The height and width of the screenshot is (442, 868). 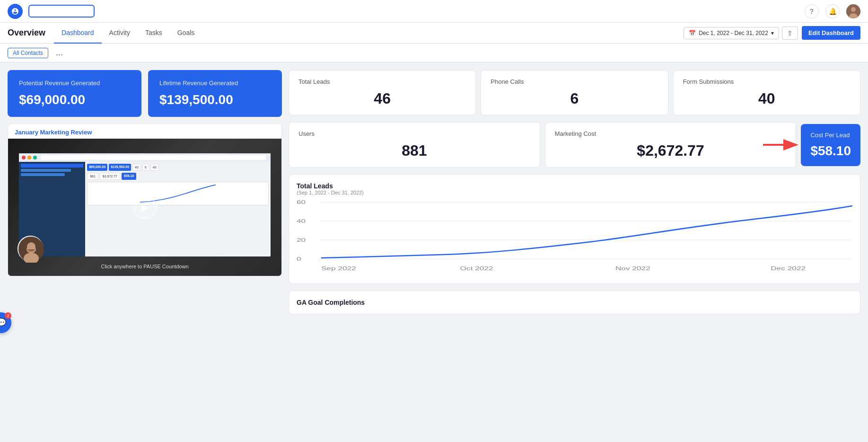 What do you see at coordinates (790, 33) in the screenshot?
I see `share-icon: ⇧` at bounding box center [790, 33].